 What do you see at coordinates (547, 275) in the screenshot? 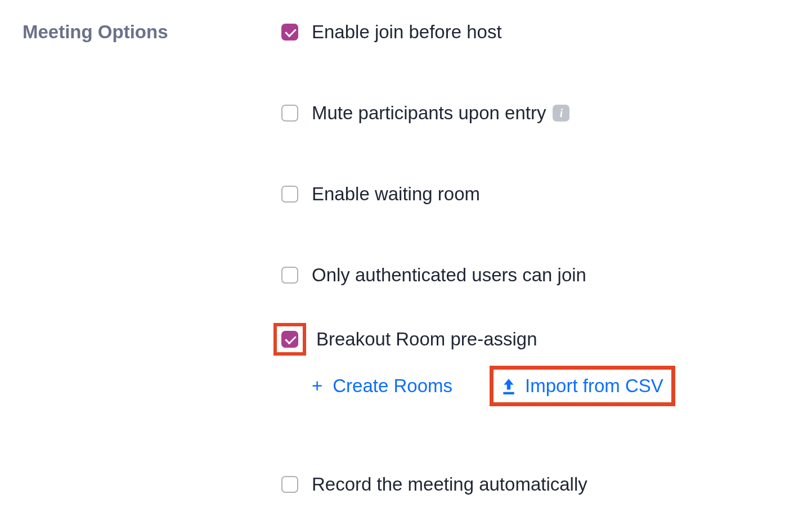
I see `option-only-authenticated: Only authenticated users can join` at bounding box center [547, 275].